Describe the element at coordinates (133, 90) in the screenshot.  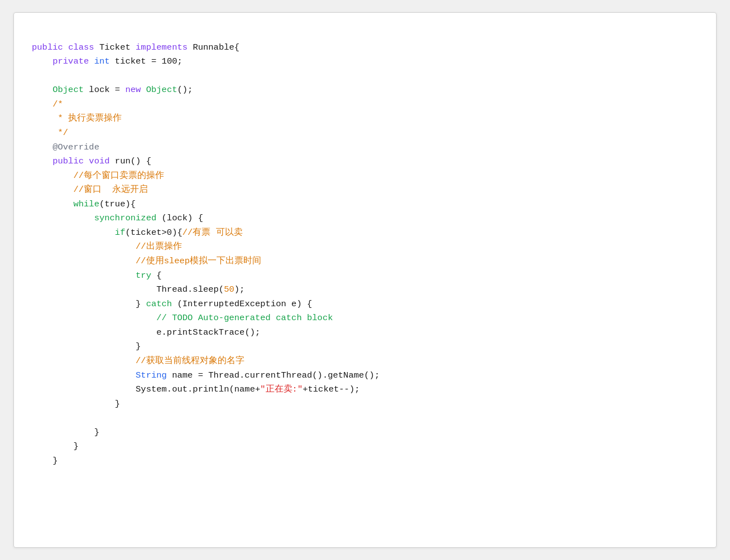
I see `keyword-new: new` at that location.